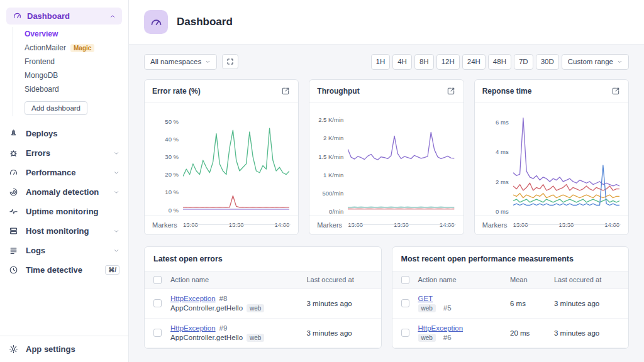 Image resolution: width=644 pixels, height=362 pixels. Describe the element at coordinates (511, 280) in the screenshot. I see `table-header-row: Action name Mean Last occured at` at that location.